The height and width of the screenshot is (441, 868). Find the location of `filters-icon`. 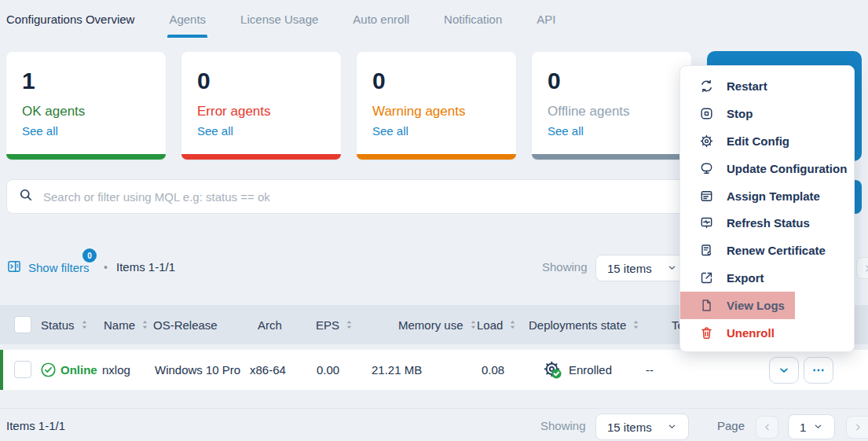

filters-icon is located at coordinates (14, 267).